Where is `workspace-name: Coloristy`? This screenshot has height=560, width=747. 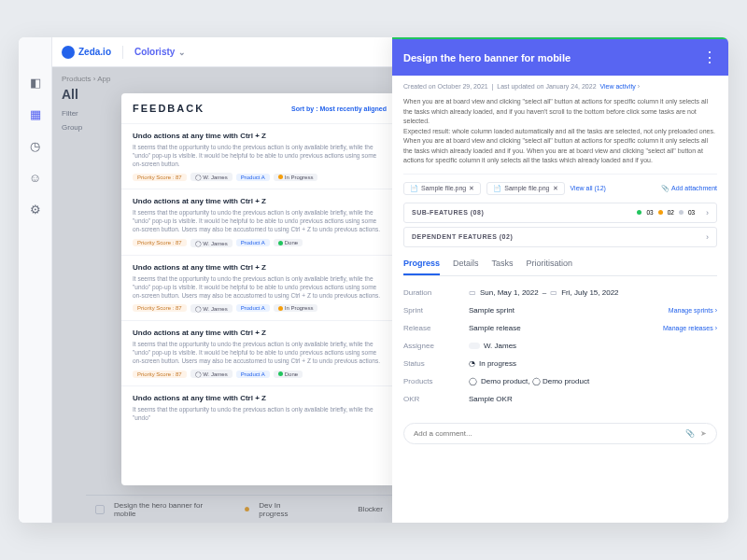
workspace-name: Coloristy is located at coordinates (155, 52).